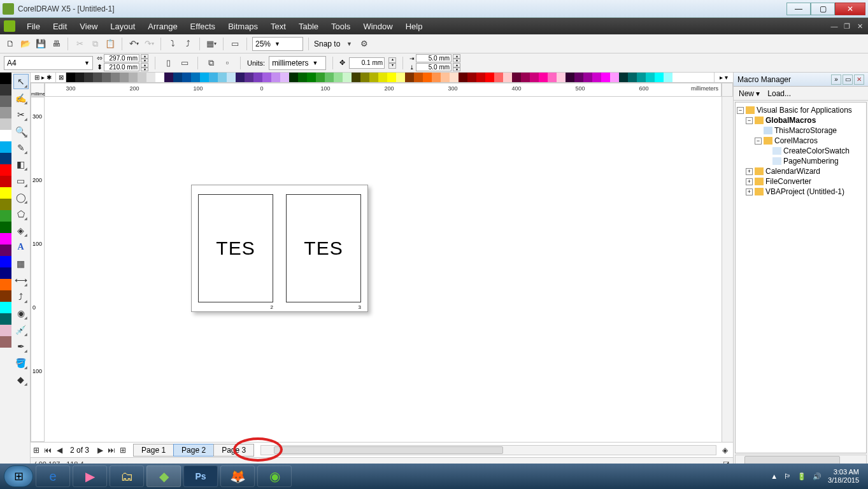 This screenshot has width=868, height=489. Describe the element at coordinates (799, 9) in the screenshot. I see `minimize-button: —` at that location.